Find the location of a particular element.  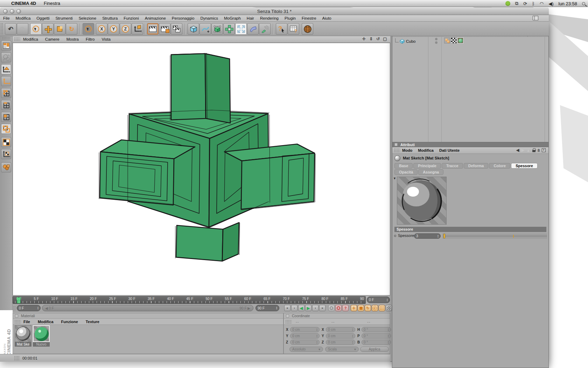

tab-colore: Colore is located at coordinates (500, 166).